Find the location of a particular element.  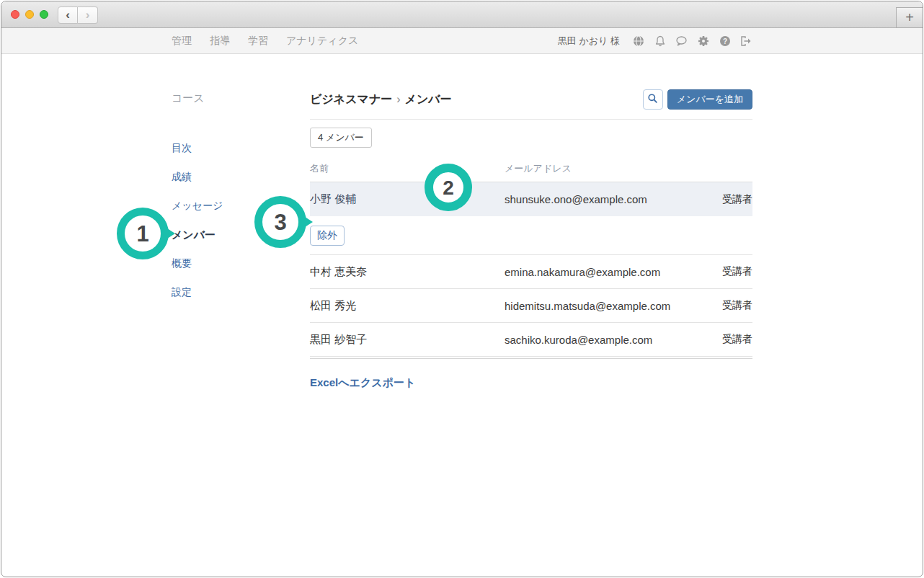

sidebar-item-members: メンバー is located at coordinates (241, 235).